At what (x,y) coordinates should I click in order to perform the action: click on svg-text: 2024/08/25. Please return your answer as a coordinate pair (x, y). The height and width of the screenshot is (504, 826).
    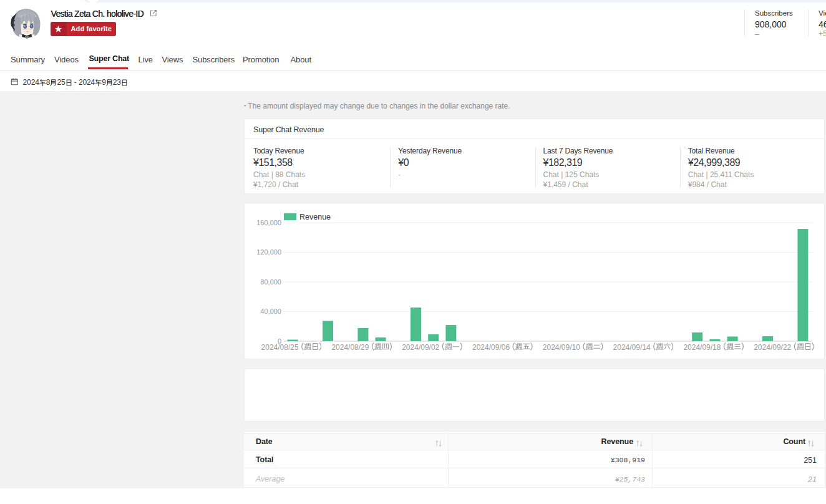
    Looking at the image, I should click on (280, 347).